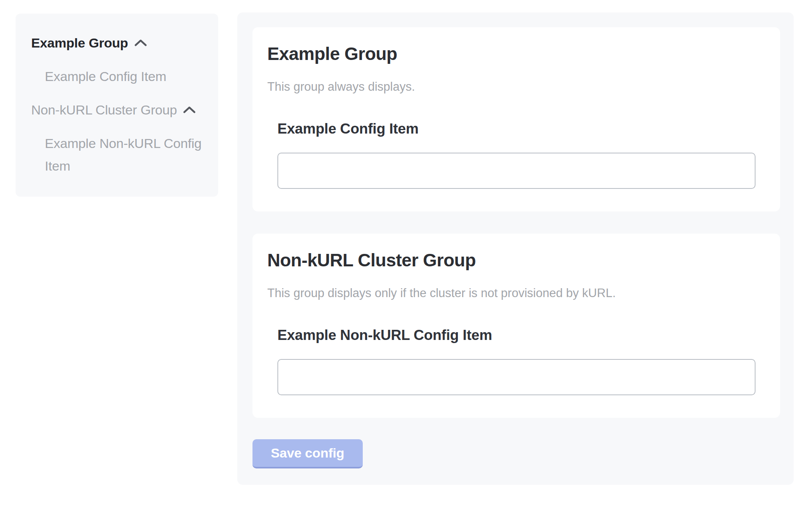  Describe the element at coordinates (79, 43) in the screenshot. I see `nav-group-label: Example Group` at that location.